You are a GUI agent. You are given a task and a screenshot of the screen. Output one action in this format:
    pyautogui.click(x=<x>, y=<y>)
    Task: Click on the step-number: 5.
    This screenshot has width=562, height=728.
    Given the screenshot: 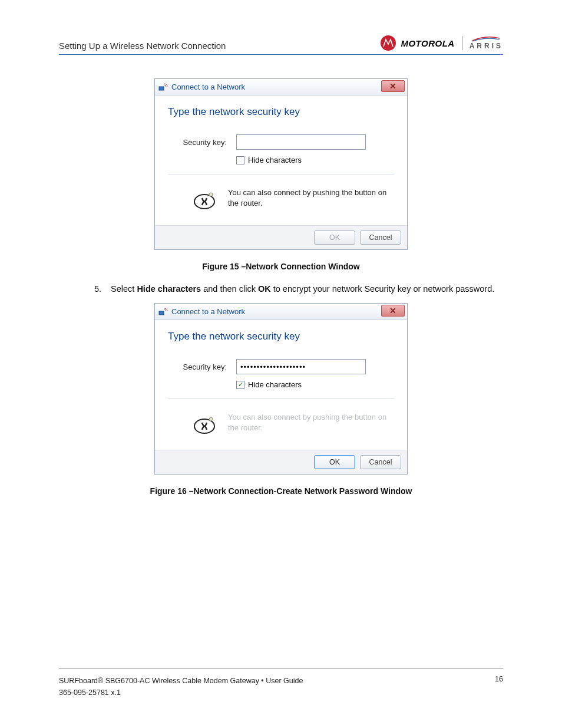 What is the action you would take?
    pyautogui.click(x=101, y=289)
    